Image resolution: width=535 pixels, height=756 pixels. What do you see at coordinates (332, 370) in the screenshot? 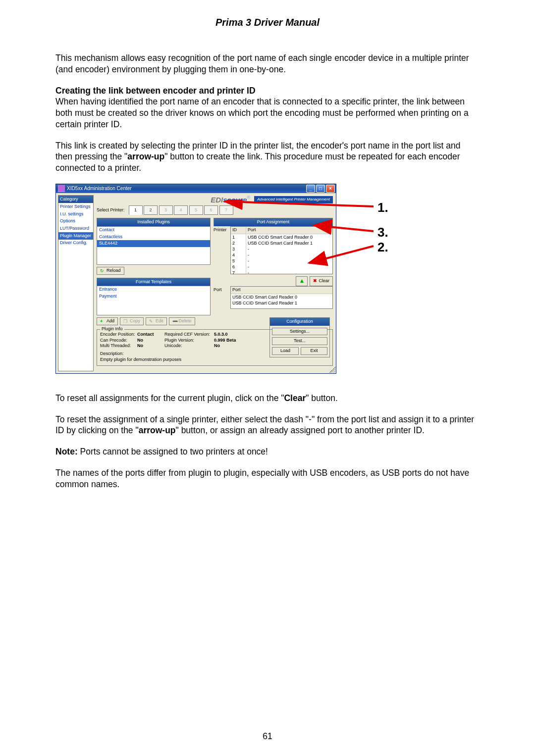
I see `resize-grip` at bounding box center [332, 370].